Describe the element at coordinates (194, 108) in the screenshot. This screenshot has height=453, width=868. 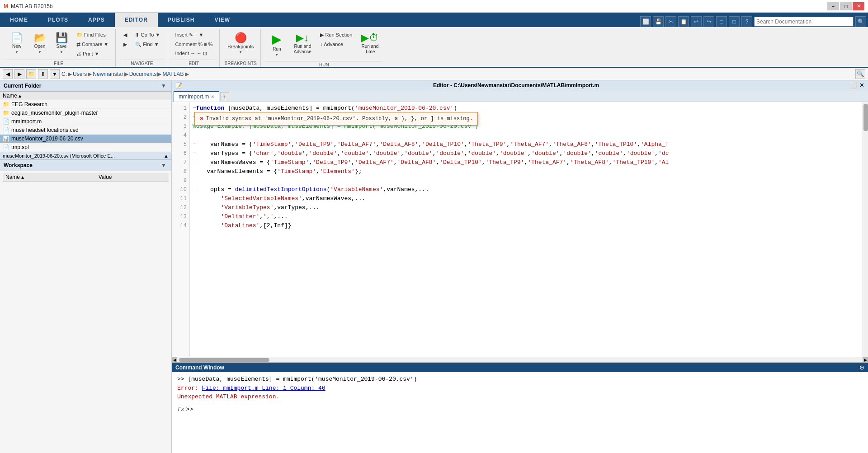
I see `fold-icon-1: −` at that location.